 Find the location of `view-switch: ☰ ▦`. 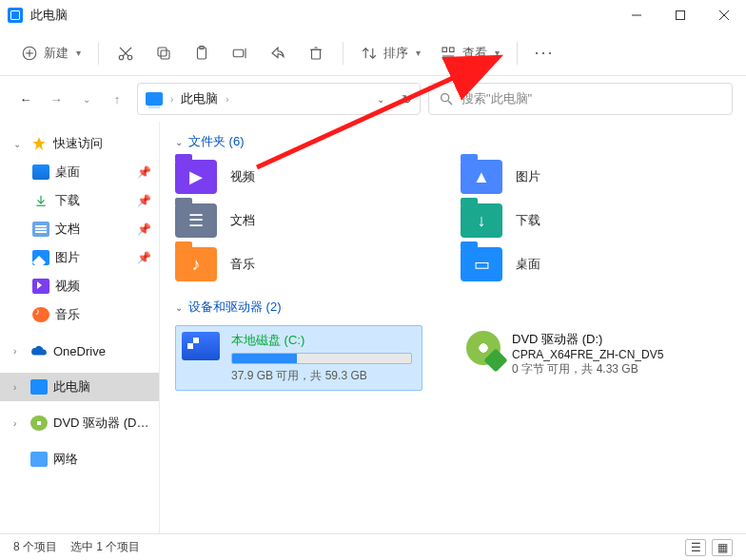

view-switch: ☰ ▦ is located at coordinates (709, 548).